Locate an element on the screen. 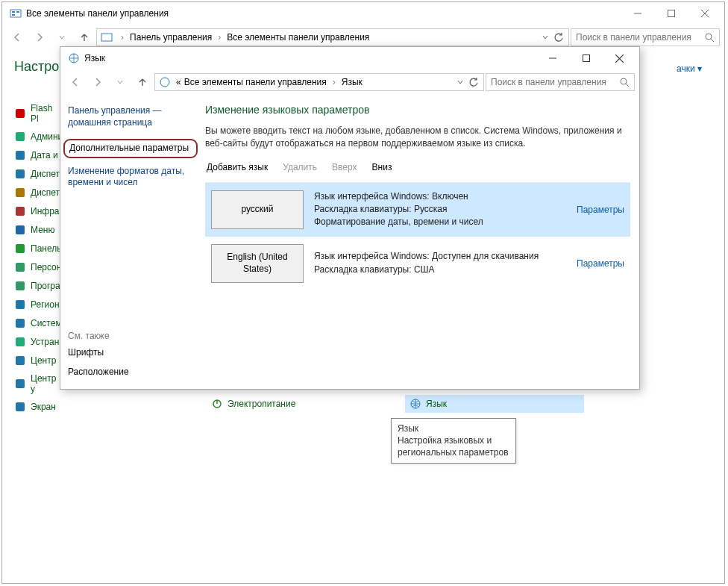 The image size is (728, 586). lang-description: Вы можете вводить текст на любом языке, … is located at coordinates (418, 137).